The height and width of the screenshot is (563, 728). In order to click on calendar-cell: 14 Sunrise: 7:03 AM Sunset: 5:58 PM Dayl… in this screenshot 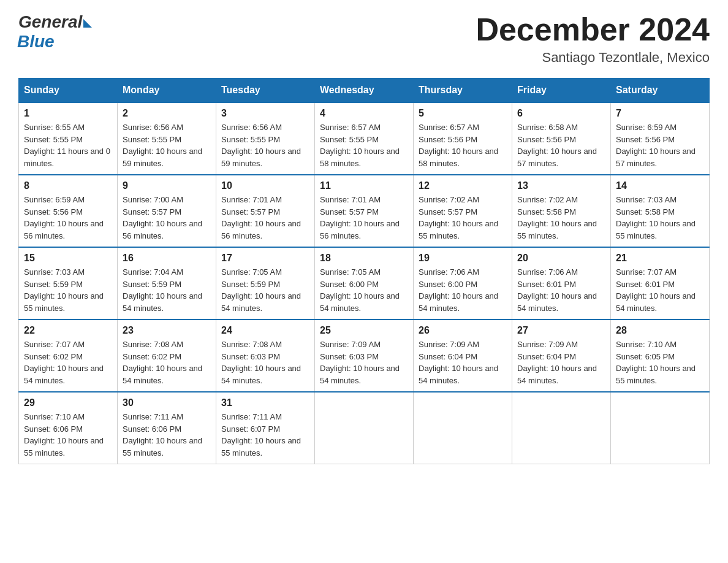, I will do `click(661, 211)`.